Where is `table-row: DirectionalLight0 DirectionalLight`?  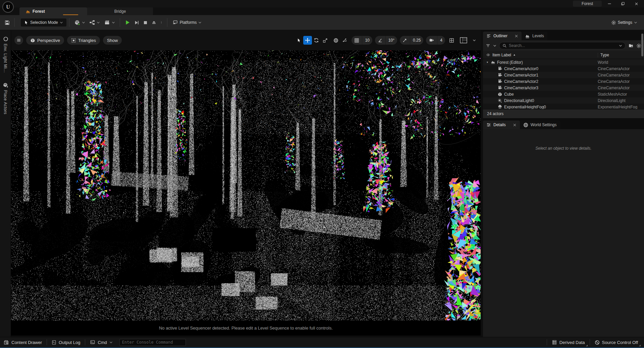 table-row: DirectionalLight0 DirectionalLight is located at coordinates (564, 101).